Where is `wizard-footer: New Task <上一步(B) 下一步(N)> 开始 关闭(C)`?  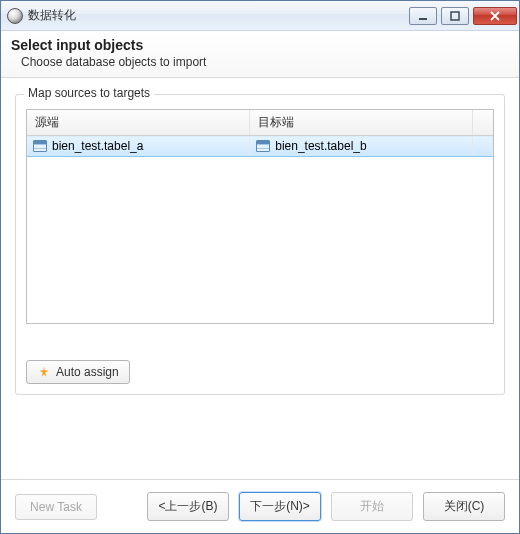
wizard-footer: New Task <上一步(B) 下一步(N)> 开始 关闭(C) is located at coordinates (260, 506).